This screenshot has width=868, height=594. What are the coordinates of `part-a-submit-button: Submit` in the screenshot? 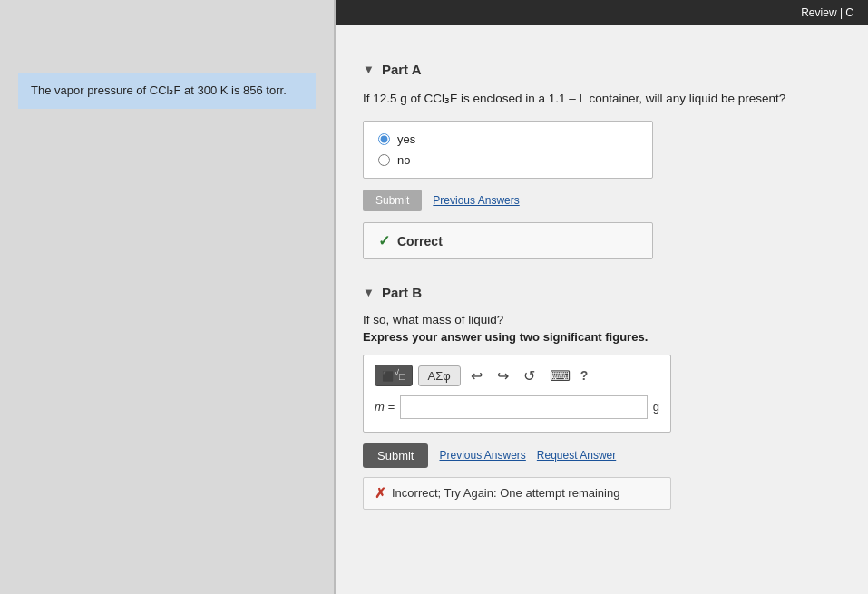 It's located at (392, 200).